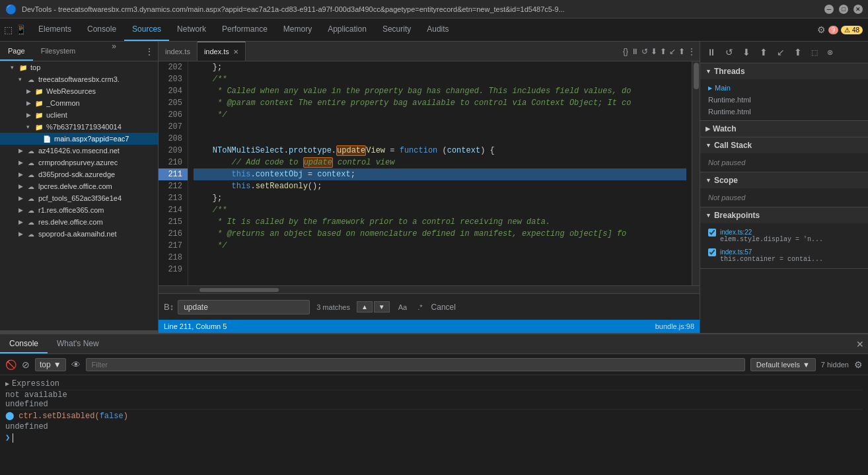 The width and height of the screenshot is (868, 475). What do you see at coordinates (784, 71) in the screenshot?
I see `threads-header: ▼ Threads` at bounding box center [784, 71].